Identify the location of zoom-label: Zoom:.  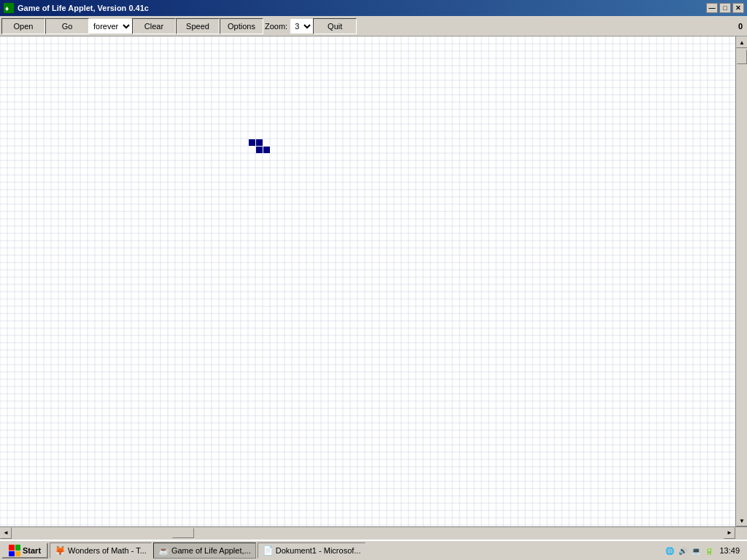
(276, 26).